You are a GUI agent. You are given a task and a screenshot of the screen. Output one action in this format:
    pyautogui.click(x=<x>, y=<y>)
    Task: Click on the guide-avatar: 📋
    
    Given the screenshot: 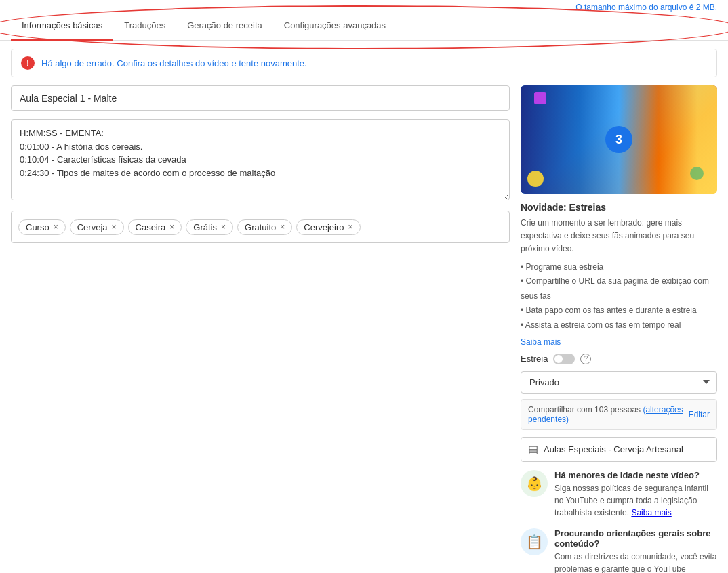 What is the action you would take?
    pyautogui.click(x=534, y=542)
    